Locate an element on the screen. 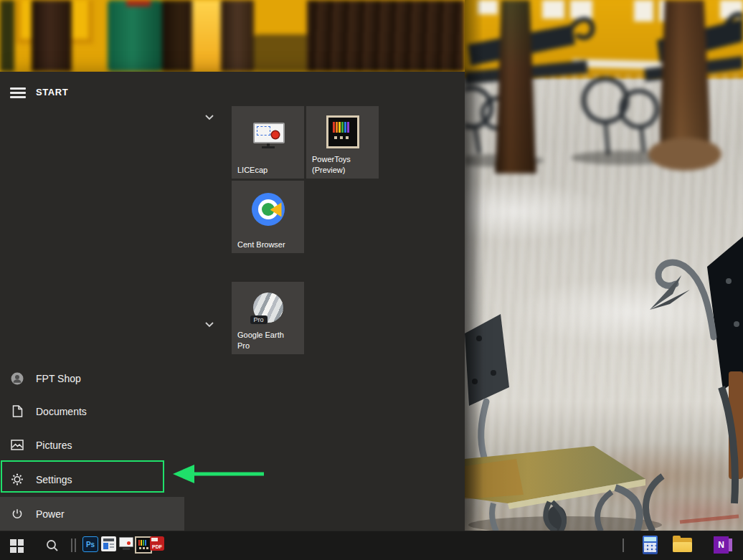  cent-browser-icon is located at coordinates (268, 209).